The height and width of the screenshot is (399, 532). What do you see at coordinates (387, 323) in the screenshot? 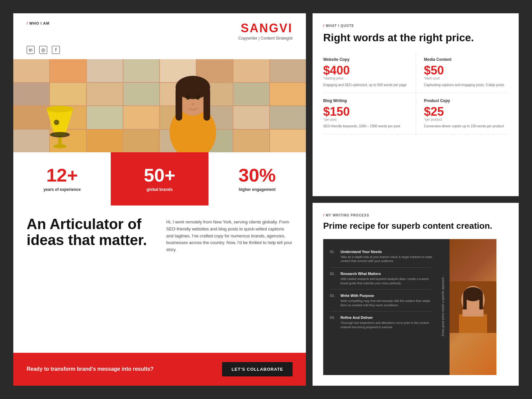
I see `step-info-4: Refine And Deliver Thorough last inspect…` at bounding box center [387, 323].